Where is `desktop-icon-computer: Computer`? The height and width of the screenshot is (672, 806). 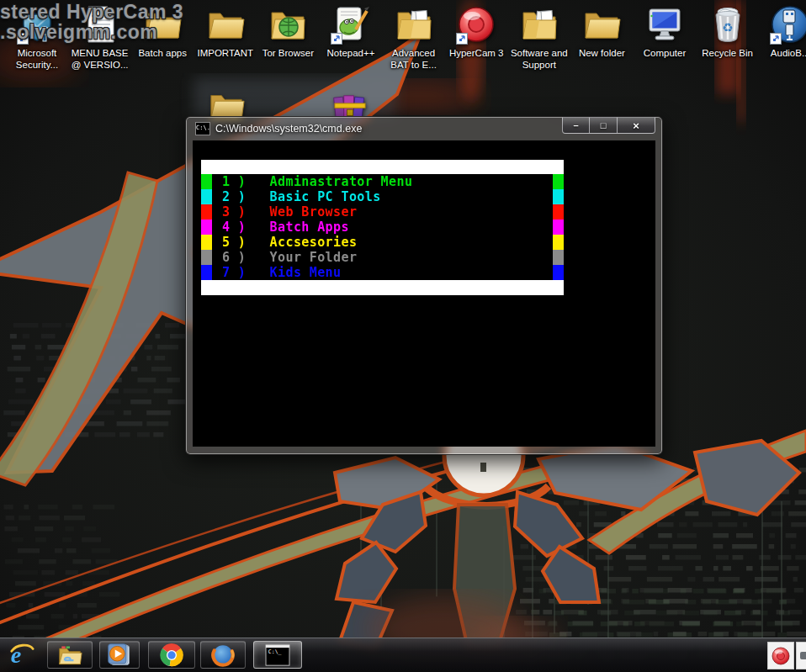 desktop-icon-computer: Computer is located at coordinates (665, 32).